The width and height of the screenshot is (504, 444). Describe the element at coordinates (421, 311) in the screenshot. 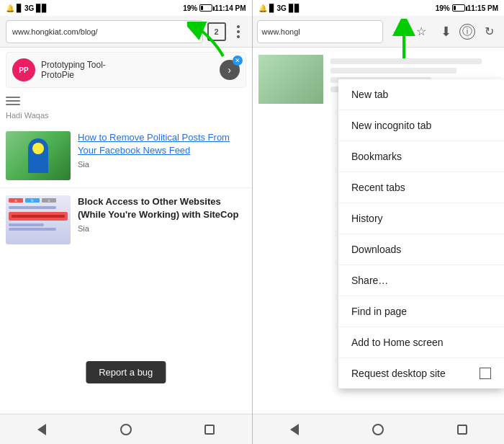

I see `menu-item-find-in-page: Find in page` at that location.